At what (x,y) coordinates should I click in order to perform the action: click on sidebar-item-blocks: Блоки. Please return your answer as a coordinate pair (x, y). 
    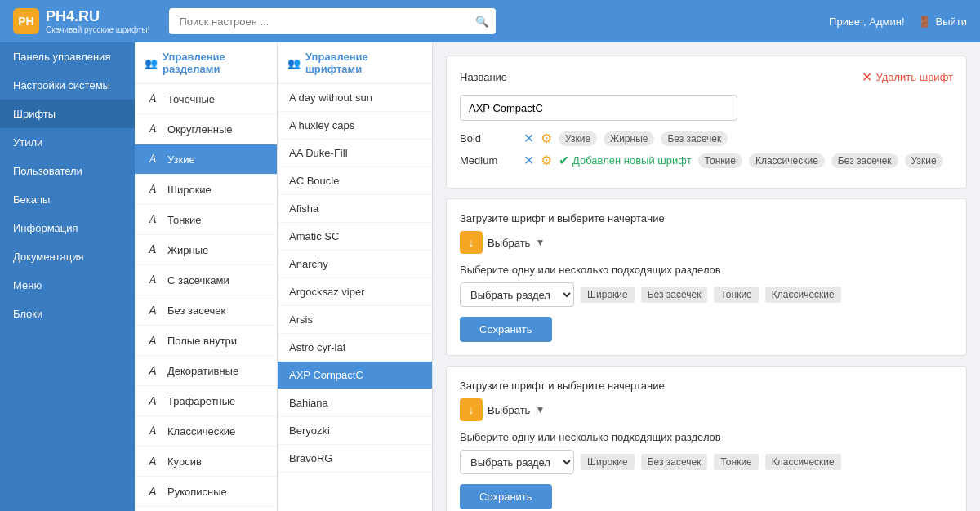
    Looking at the image, I should click on (67, 313).